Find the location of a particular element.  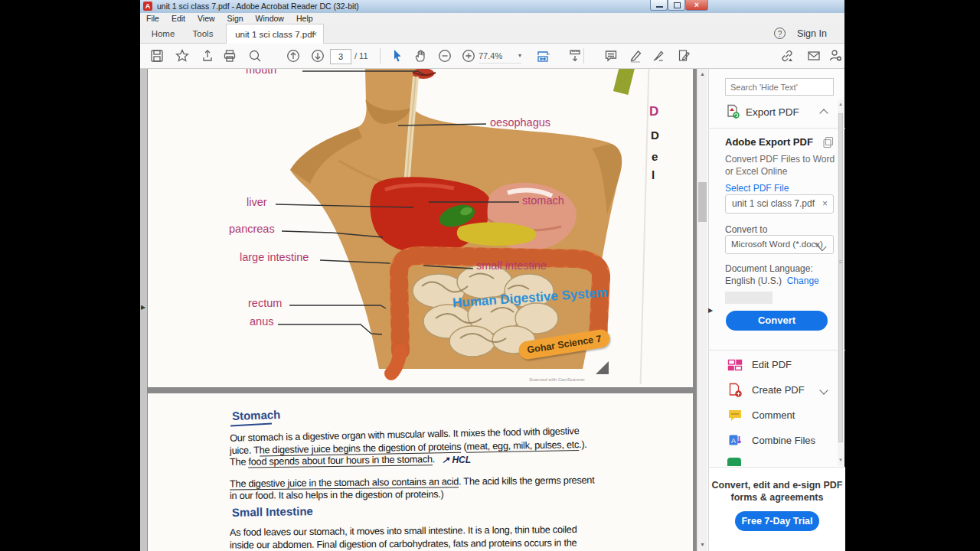

restore-icon is located at coordinates (677, 5).